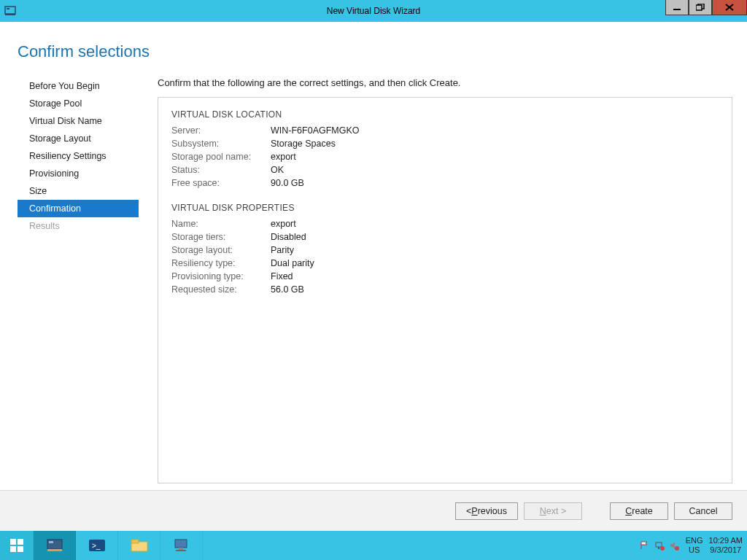 This screenshot has width=747, height=560. I want to click on step-results: Results, so click(78, 226).